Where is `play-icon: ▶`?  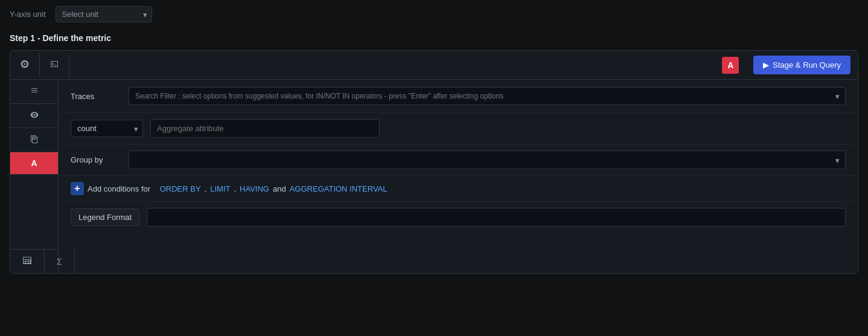 play-icon: ▶ is located at coordinates (766, 65).